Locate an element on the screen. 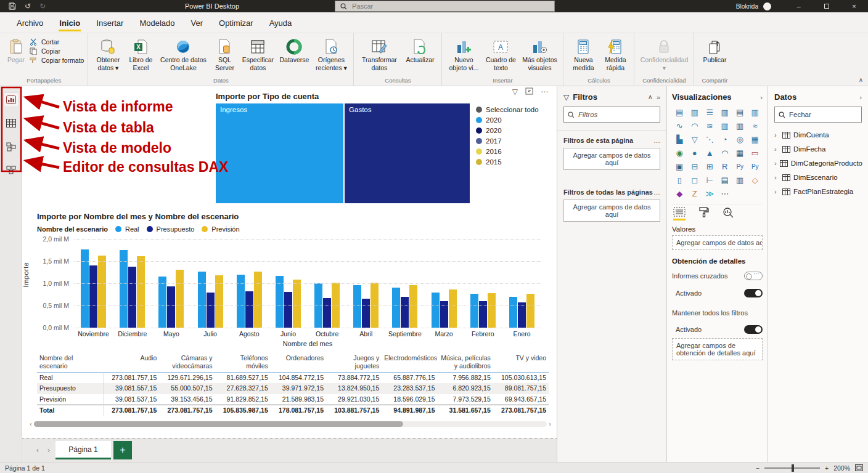  scroll-left-icon: ‹ is located at coordinates (31, 424).